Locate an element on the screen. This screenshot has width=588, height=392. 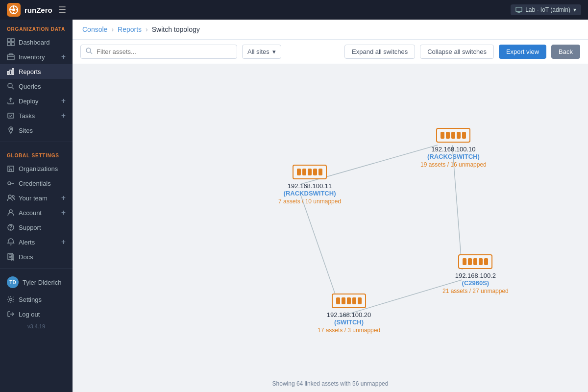
sidebar-item-queries: Queries is located at coordinates (36, 86).